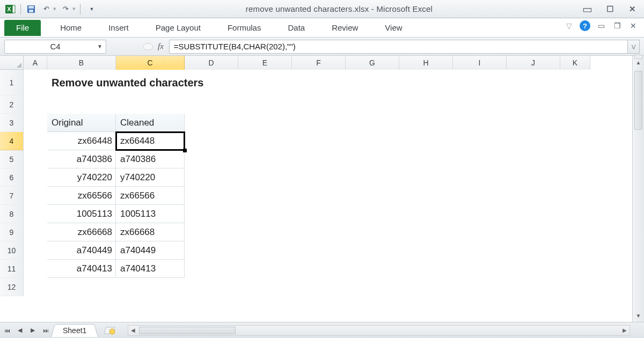 The height and width of the screenshot is (338, 644). I want to click on cell-cleaned-11: a740413, so click(150, 269).